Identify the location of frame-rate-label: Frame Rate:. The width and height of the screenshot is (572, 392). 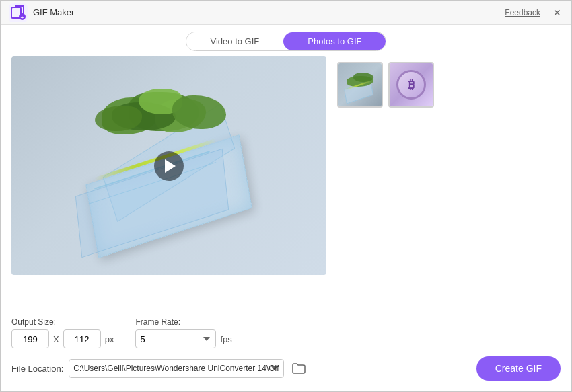
(183, 322).